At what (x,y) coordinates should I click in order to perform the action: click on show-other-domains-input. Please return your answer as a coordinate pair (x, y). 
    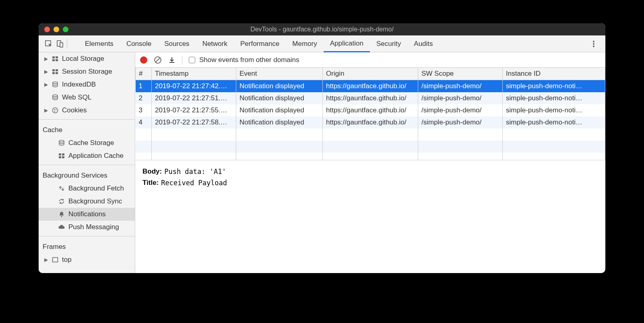
    Looking at the image, I should click on (192, 60).